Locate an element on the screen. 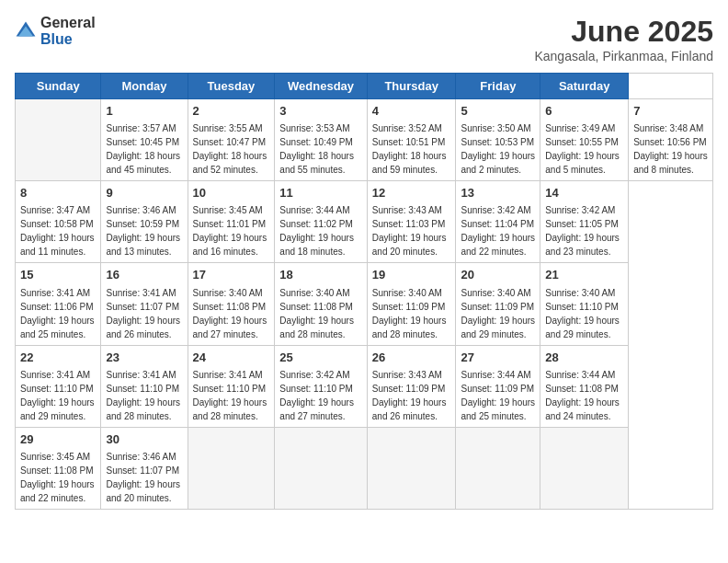  day-number: 7 is located at coordinates (671, 111).